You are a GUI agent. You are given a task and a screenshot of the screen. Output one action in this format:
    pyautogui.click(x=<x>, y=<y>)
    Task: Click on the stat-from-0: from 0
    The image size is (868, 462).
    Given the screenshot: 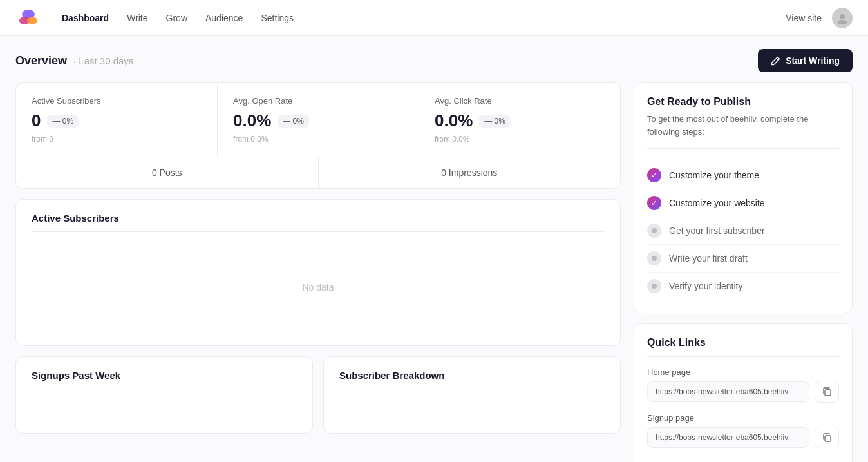 What is the action you would take?
    pyautogui.click(x=117, y=139)
    